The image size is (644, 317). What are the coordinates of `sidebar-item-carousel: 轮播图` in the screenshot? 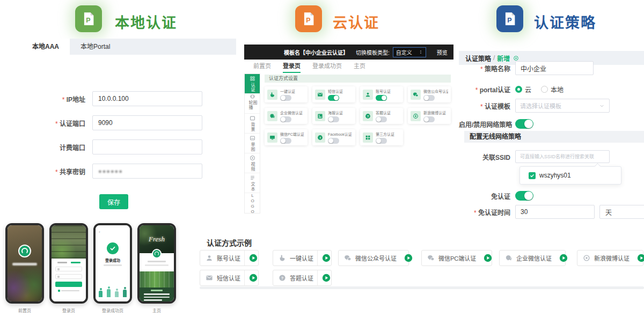 It's located at (252, 104).